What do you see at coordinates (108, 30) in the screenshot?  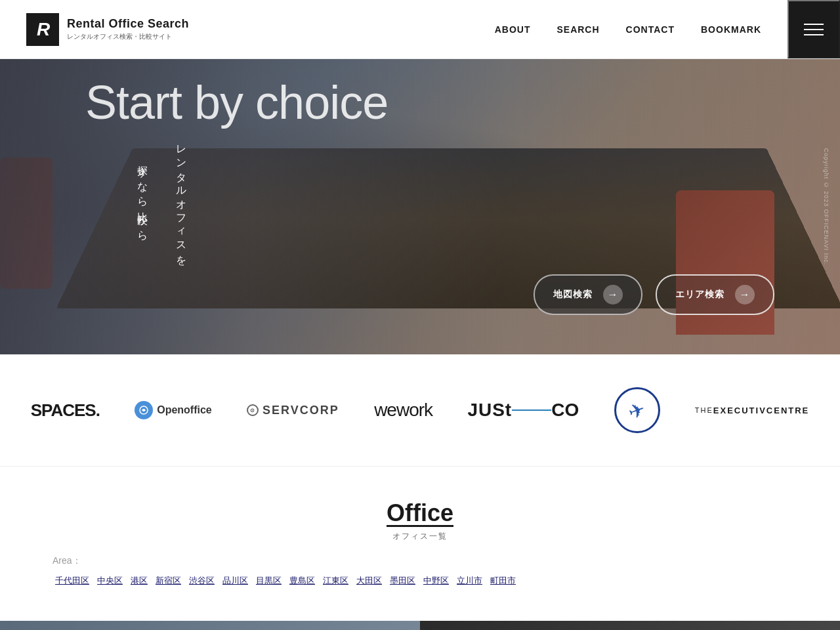 I see `logo-area: R Rental Office Search レンタルオフィス検索・比較サイト` at bounding box center [108, 30].